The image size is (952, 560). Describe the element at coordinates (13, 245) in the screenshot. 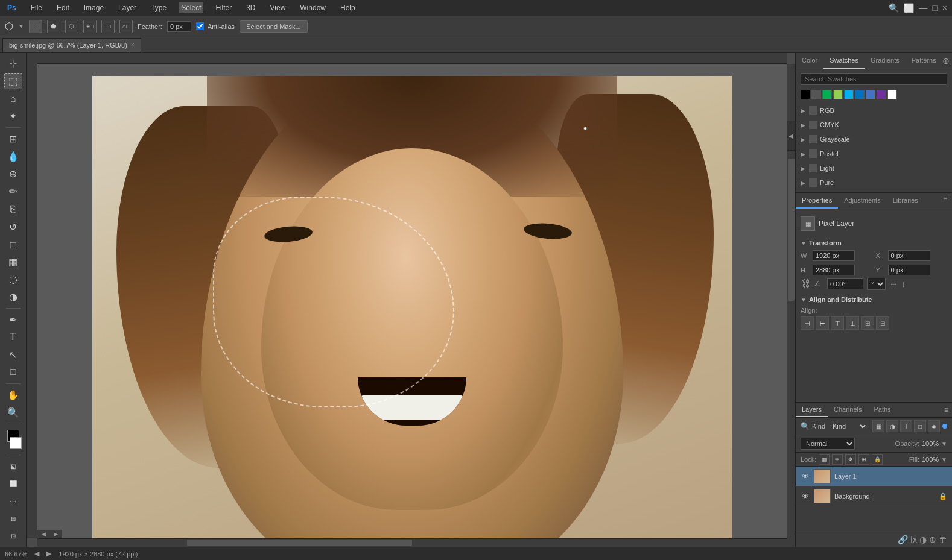

I see `eraser-tool: ◻` at that location.